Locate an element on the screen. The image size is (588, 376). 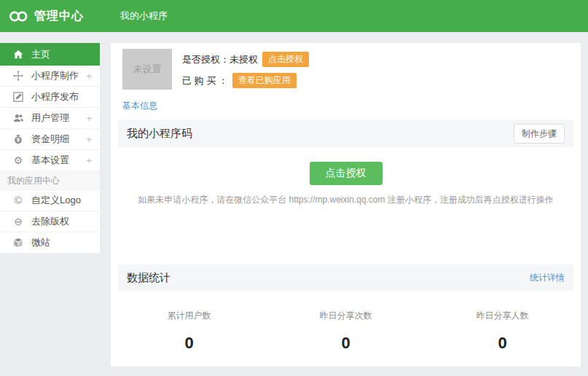
app-thumbnail-placeholder: 未设置 is located at coordinates (147, 69).